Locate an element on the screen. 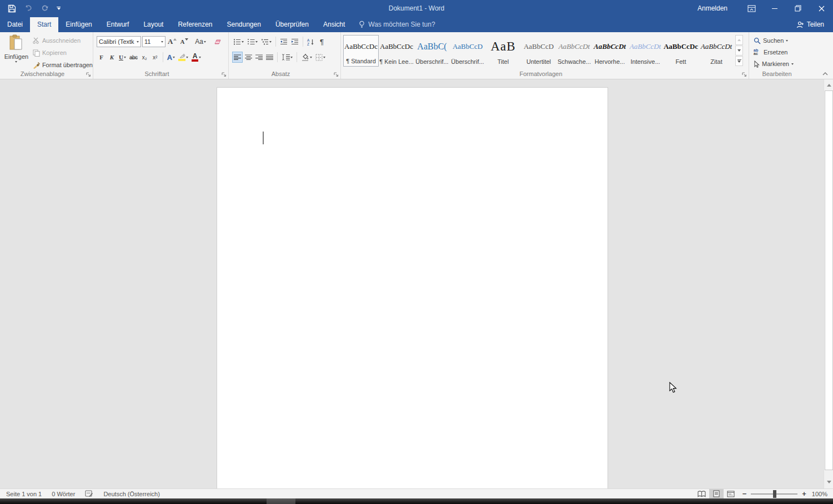 The height and width of the screenshot is (504, 833). paragraph-dialog-launcher is located at coordinates (337, 74).